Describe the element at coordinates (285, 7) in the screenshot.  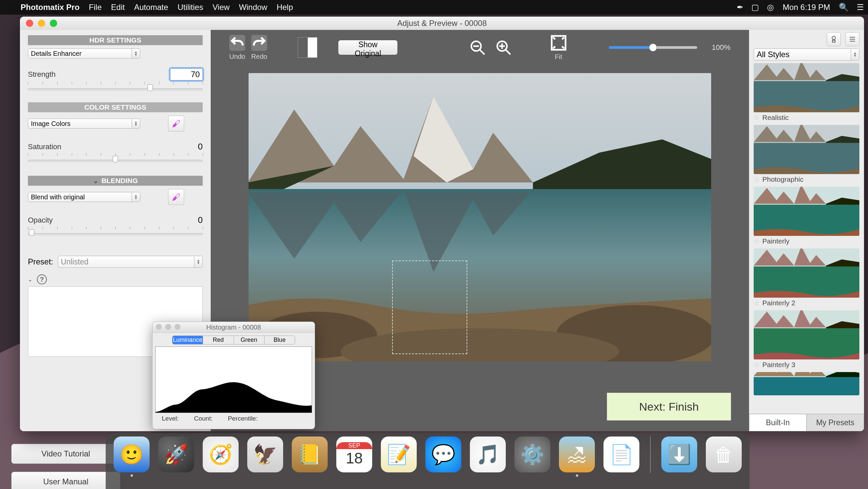
I see `menu-help: Help` at that location.